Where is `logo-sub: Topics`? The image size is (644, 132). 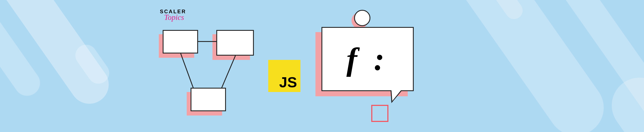 logo-sub: Topics is located at coordinates (175, 17).